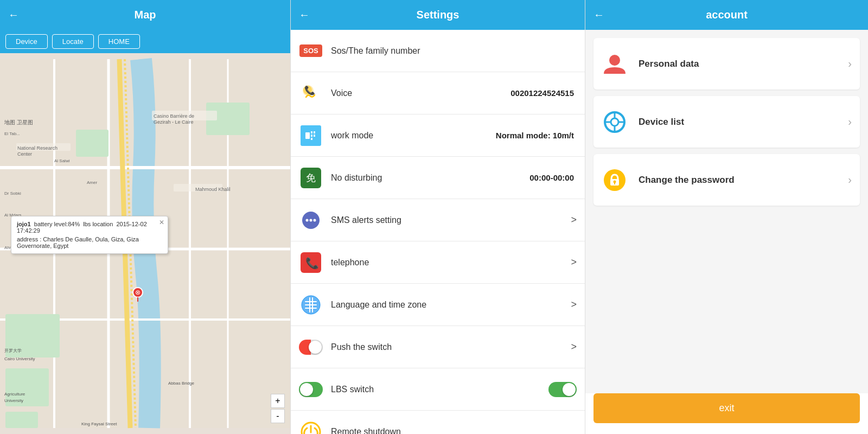 This screenshot has height=434, width=868. Describe the element at coordinates (449, 263) in the screenshot. I see `telephone-label: telephone` at that location.